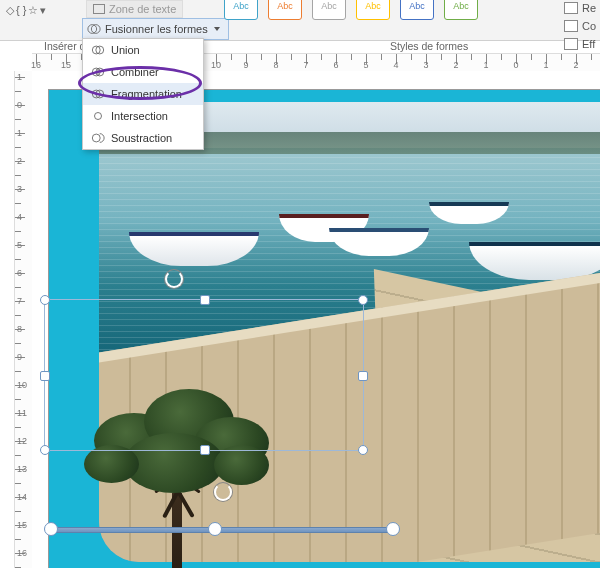  I want to click on merge-menu-item-fragmentation: Fragmentation, so click(143, 94).